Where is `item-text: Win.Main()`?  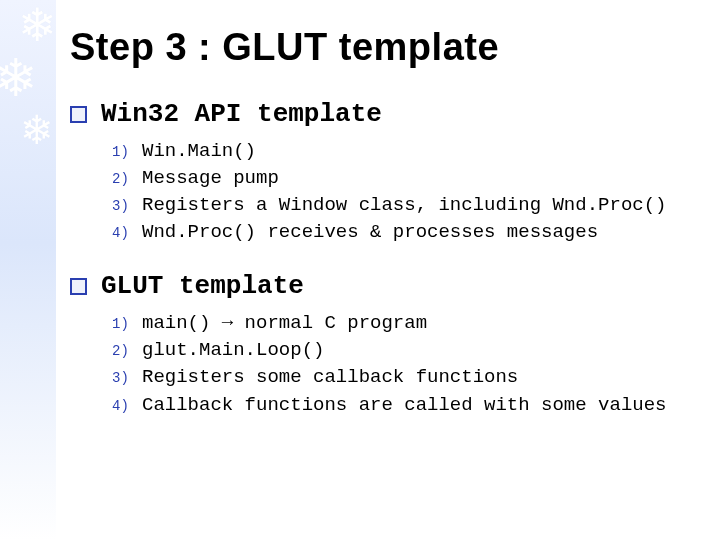
item-text: Win.Main() is located at coordinates (416, 152).